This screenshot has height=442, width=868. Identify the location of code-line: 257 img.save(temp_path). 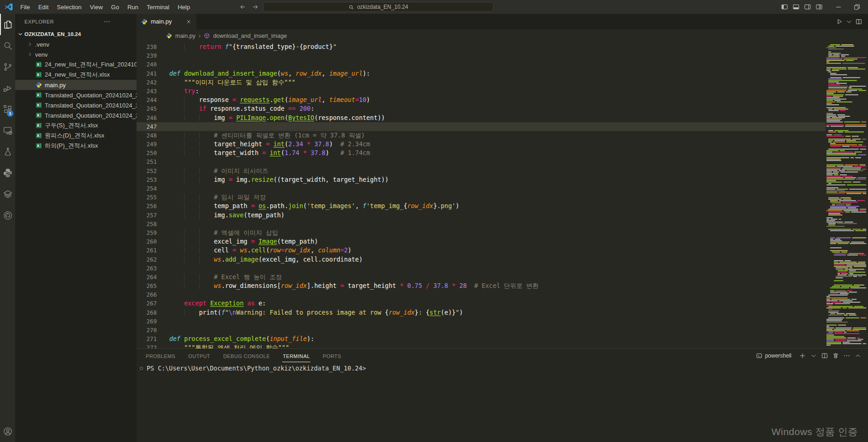
(481, 215).